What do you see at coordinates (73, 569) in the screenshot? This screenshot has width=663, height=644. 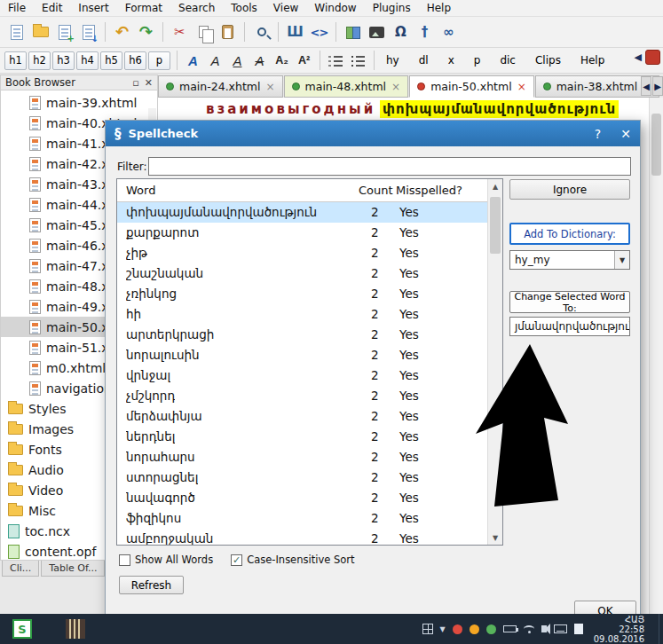 I see `dock-panel-tab: Table Of...` at bounding box center [73, 569].